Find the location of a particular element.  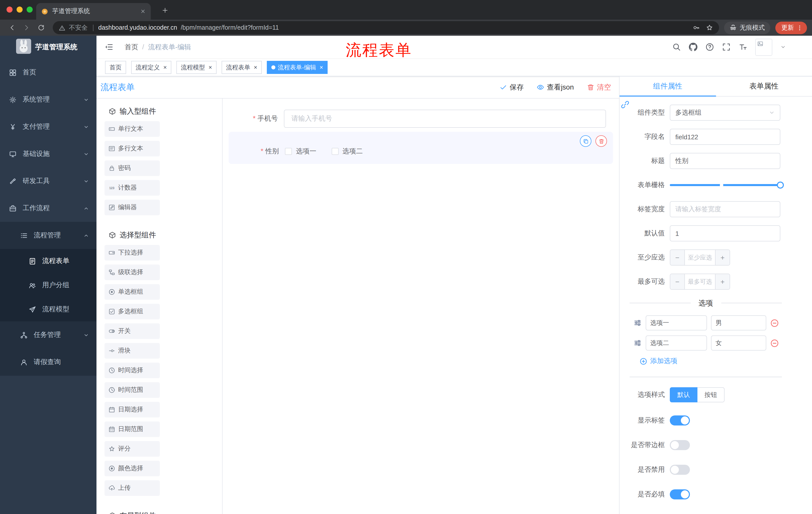

window-close-button is located at coordinates (9, 9).